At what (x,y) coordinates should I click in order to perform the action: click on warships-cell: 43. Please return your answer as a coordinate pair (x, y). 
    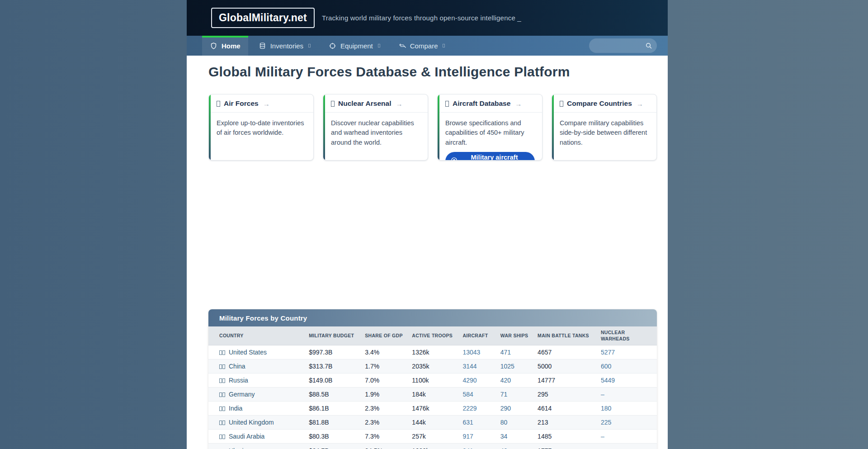
    Looking at the image, I should click on (519, 446).